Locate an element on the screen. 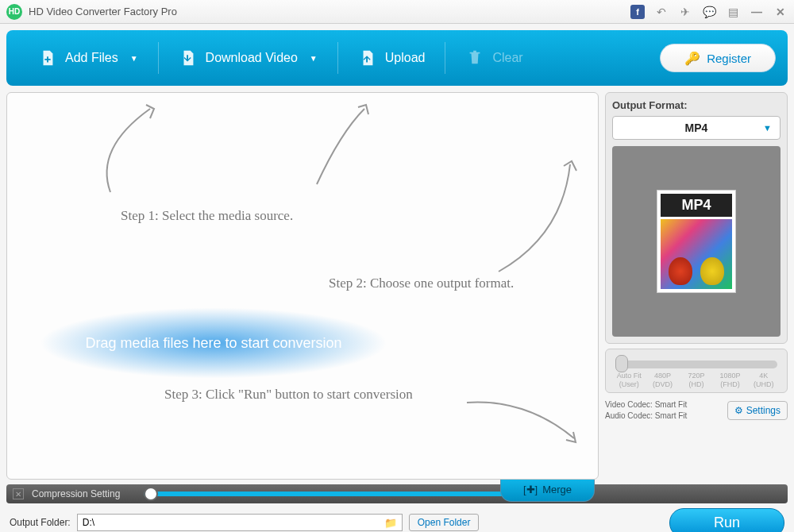 The image size is (794, 532). quality-panel: Auto Fit(User) 480P(DVD) 720P(HD) 1080P(… is located at coordinates (696, 371).